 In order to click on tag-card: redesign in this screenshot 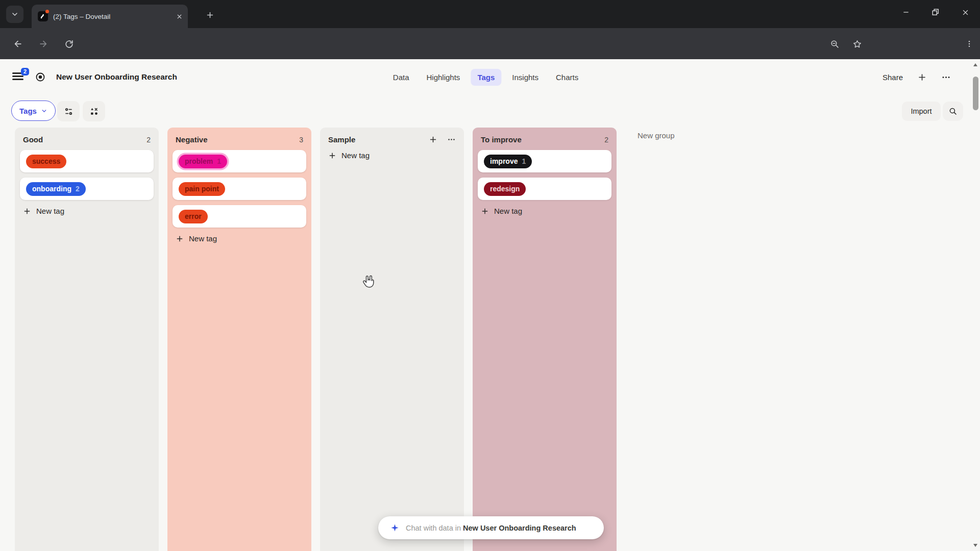, I will do `click(545, 189)`.